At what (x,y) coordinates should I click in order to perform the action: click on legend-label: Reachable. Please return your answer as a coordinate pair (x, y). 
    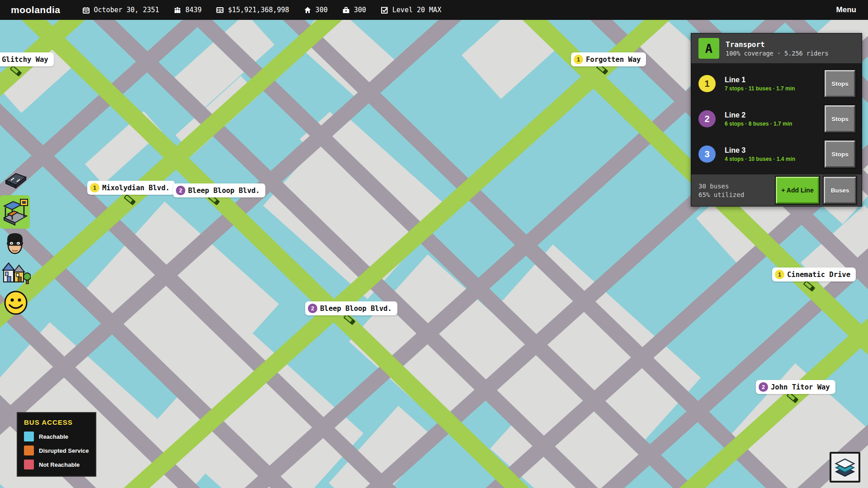
    Looking at the image, I should click on (53, 436).